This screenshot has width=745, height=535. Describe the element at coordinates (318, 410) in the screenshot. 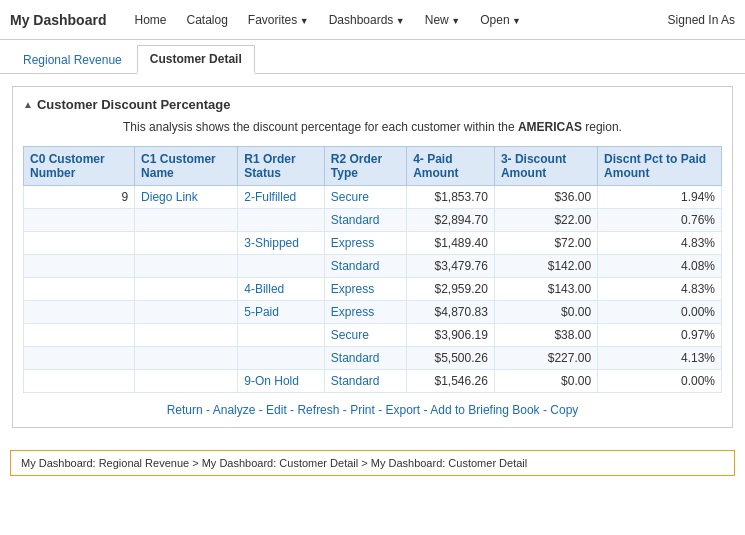

I see `footer-link-refresh: Refresh` at that location.